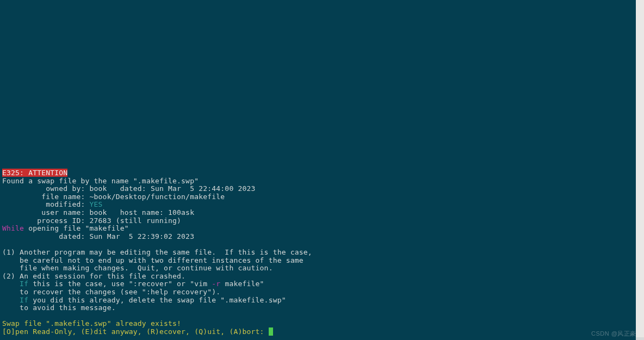 The image size is (644, 340). What do you see at coordinates (113, 197) in the screenshot?
I see `file-name-line: file name: ~book/Desktop/function/makefi…` at bounding box center [113, 197].